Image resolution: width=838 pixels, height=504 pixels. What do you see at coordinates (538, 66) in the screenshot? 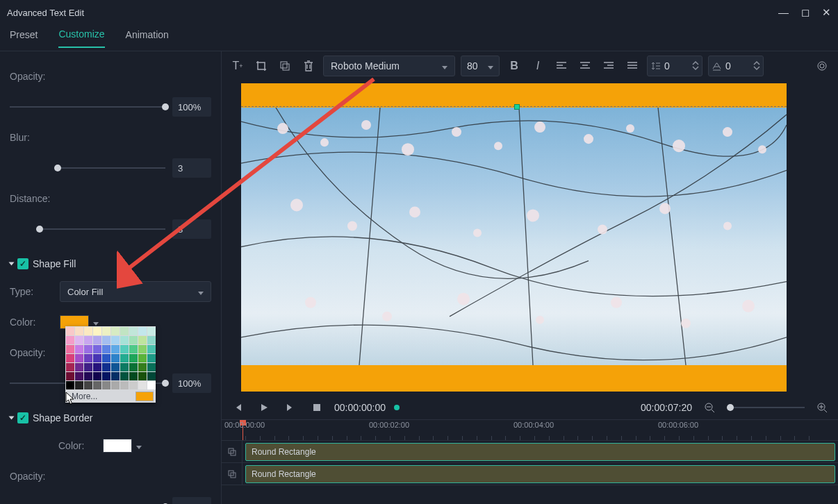
I see `italic-button: I` at bounding box center [538, 66].